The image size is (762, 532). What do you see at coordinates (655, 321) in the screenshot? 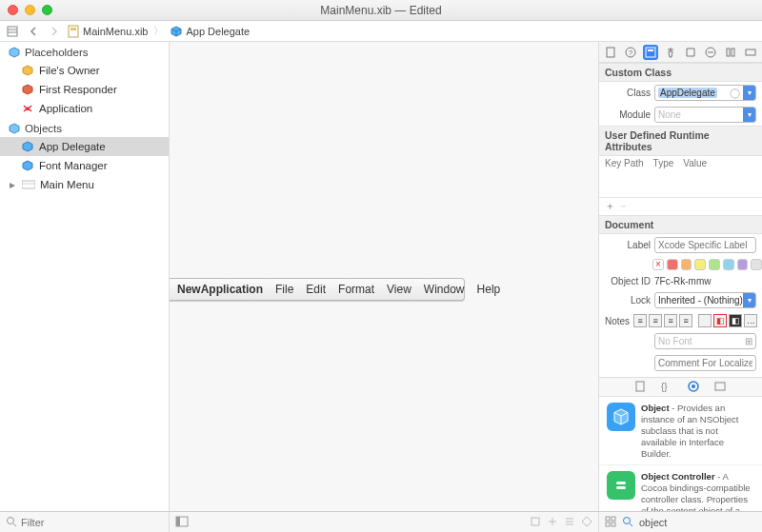
I see `align-center-button: ≡` at bounding box center [655, 321].